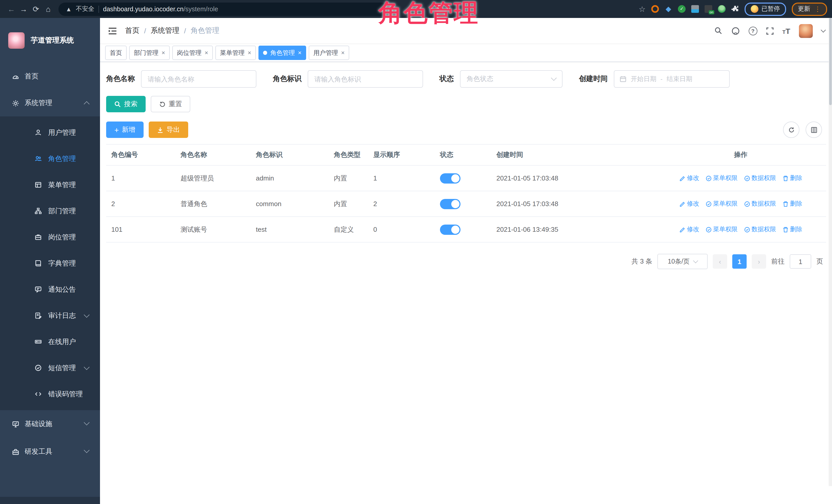 This screenshot has width=832, height=504. I want to click on role-key-input, so click(365, 79).